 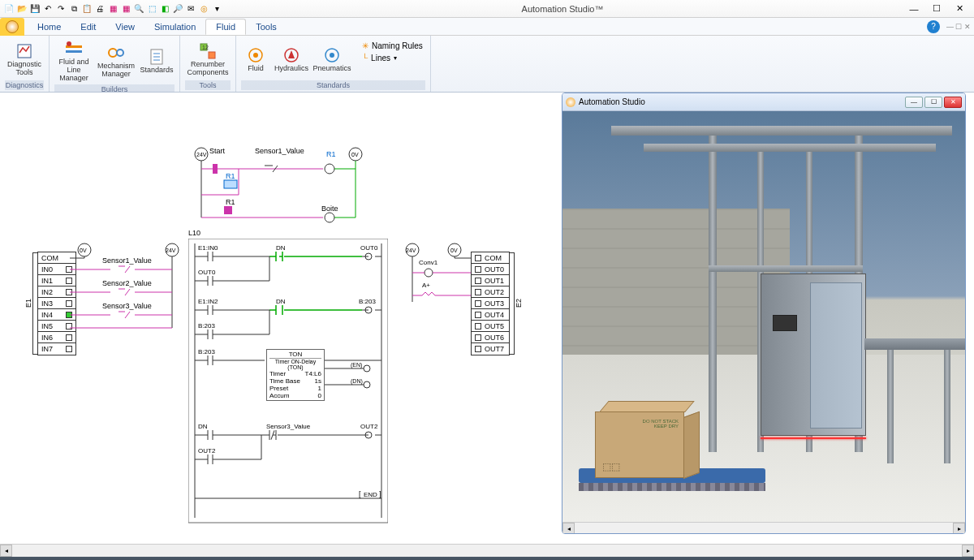 I want to click on io-row-out3: OUT3, so click(x=490, y=304).